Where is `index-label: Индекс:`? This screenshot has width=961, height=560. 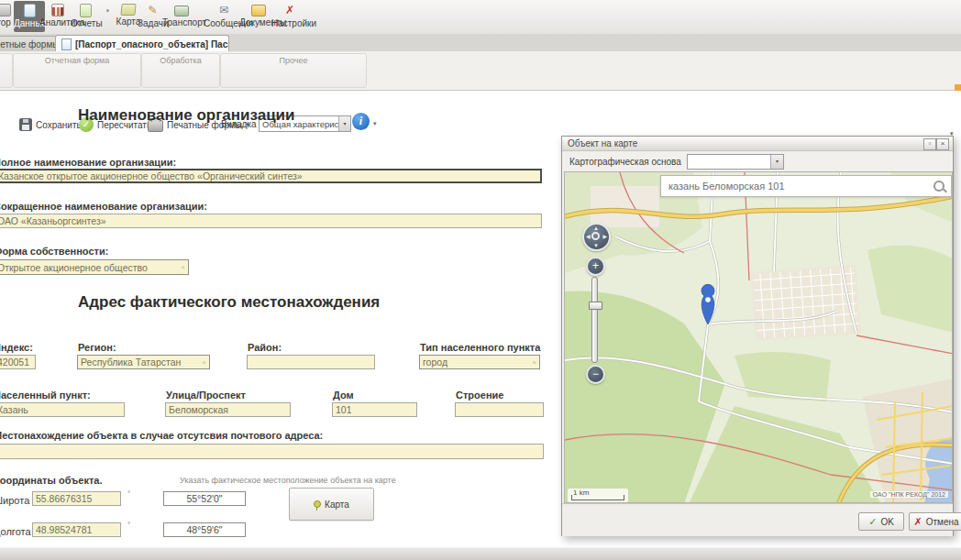
index-label: Индекс: is located at coordinates (17, 347).